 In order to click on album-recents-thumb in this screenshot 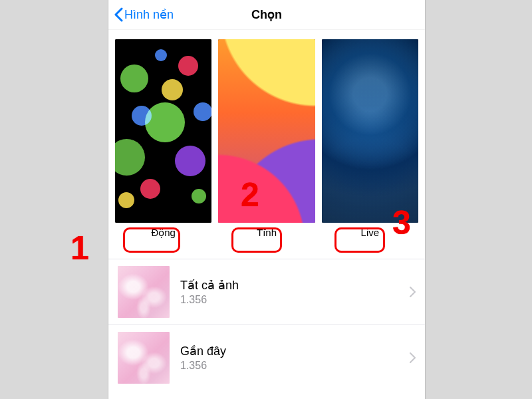, I will do `click(144, 358)`.